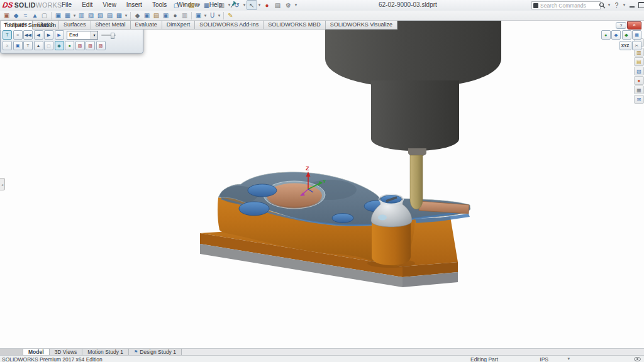  What do you see at coordinates (199, 16) in the screenshot?
I see `cam-toolbar-icon-orientation: ▣` at bounding box center [199, 16].